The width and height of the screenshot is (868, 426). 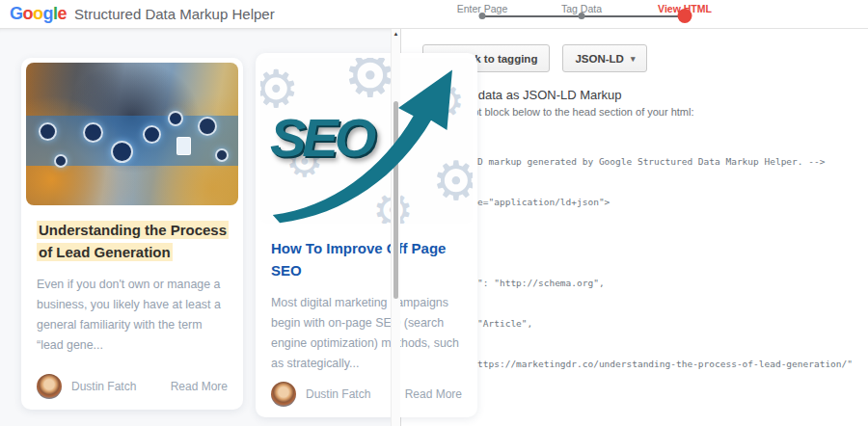 I want to click on progress-stepper: Enter Page Tag Data View HTML, so click(x=584, y=14).